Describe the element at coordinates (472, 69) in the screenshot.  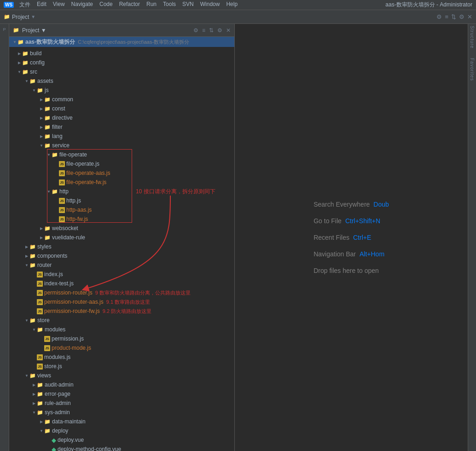
I see `sidebar-favorites-label: Favorites` at that location.